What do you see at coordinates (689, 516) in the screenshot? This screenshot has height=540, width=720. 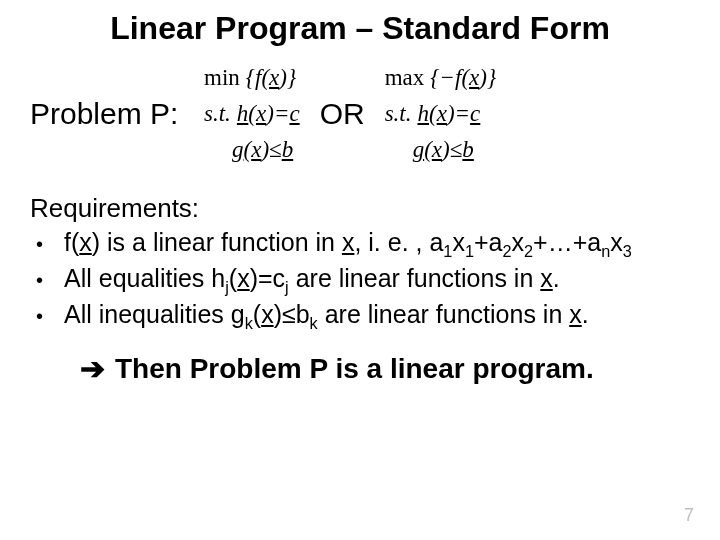 I see `page-number: 7` at bounding box center [689, 516].